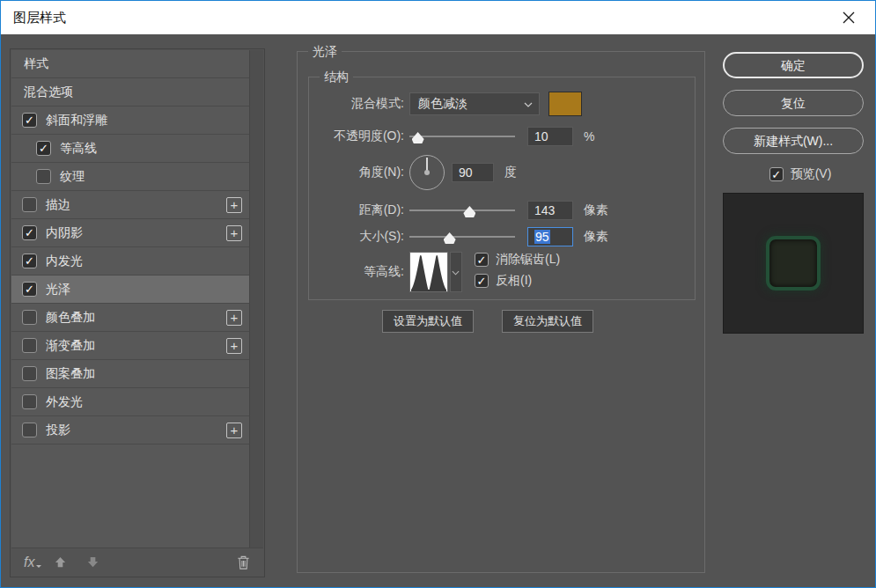  I want to click on distance-unit: 像素, so click(596, 210).